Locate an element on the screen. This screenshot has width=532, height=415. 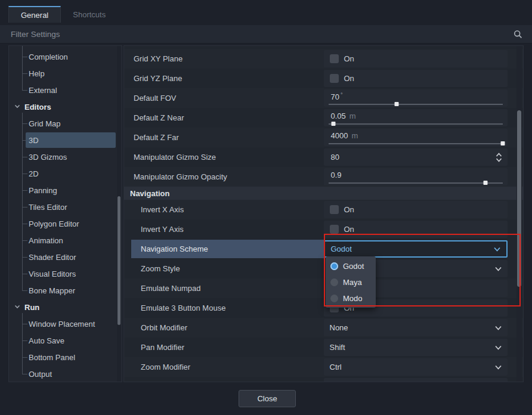
navigation-scheme-popup: Godot Maya Modo is located at coordinates (351, 282).